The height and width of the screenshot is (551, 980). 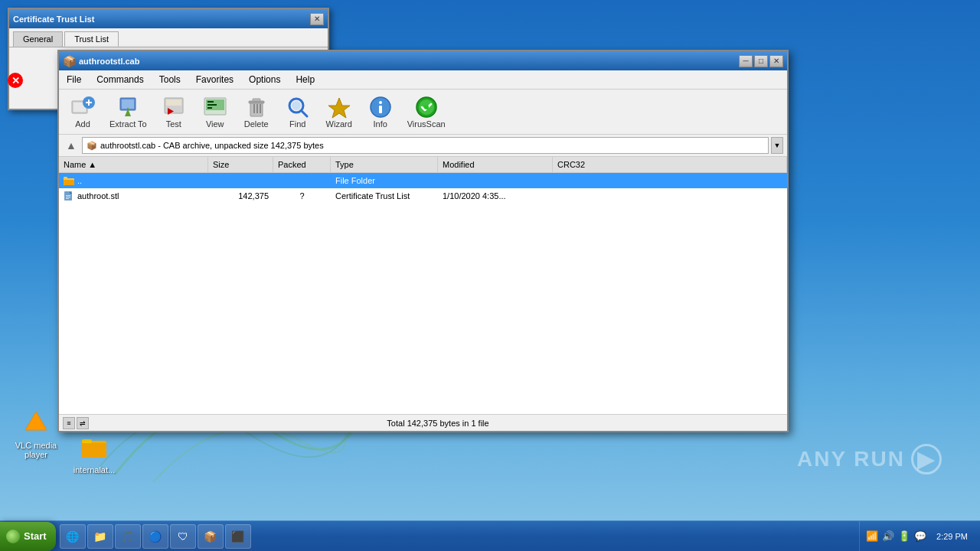 What do you see at coordinates (265, 80) in the screenshot?
I see `menu-options: Options` at bounding box center [265, 80].